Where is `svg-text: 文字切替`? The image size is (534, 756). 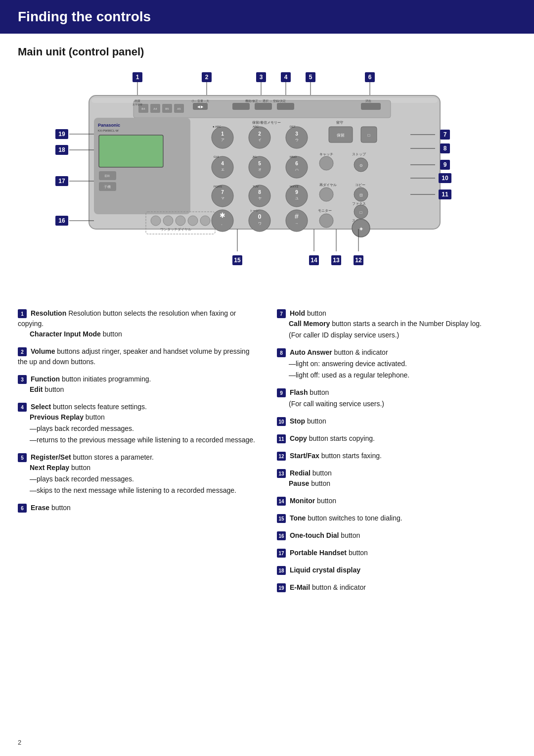
svg-text: 文字切替 is located at coordinates (137, 104).